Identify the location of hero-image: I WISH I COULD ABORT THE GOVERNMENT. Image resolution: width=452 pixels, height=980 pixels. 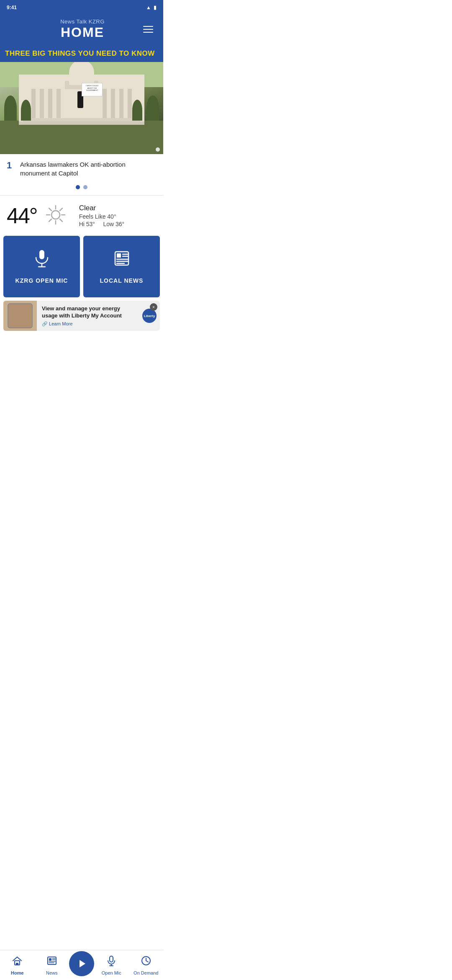
(82, 108).